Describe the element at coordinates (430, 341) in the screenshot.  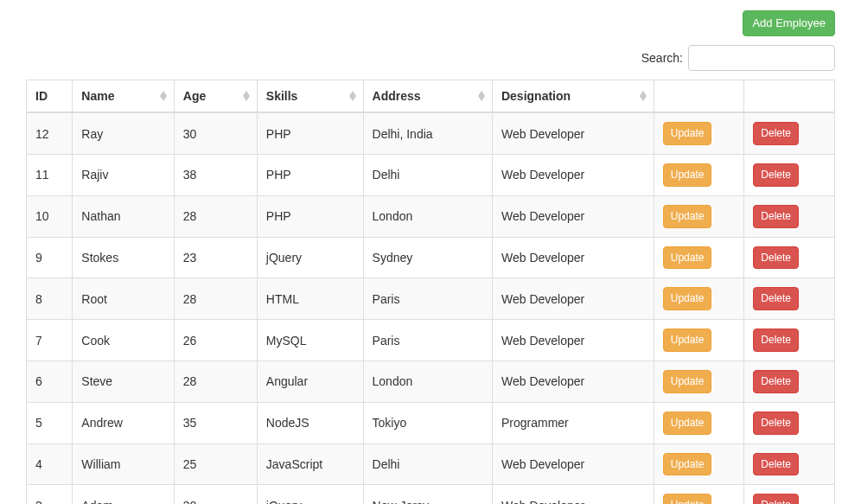
I see `table-row: 7Cook26MySQLParisWeb DeveloperUpdateDele…` at that location.